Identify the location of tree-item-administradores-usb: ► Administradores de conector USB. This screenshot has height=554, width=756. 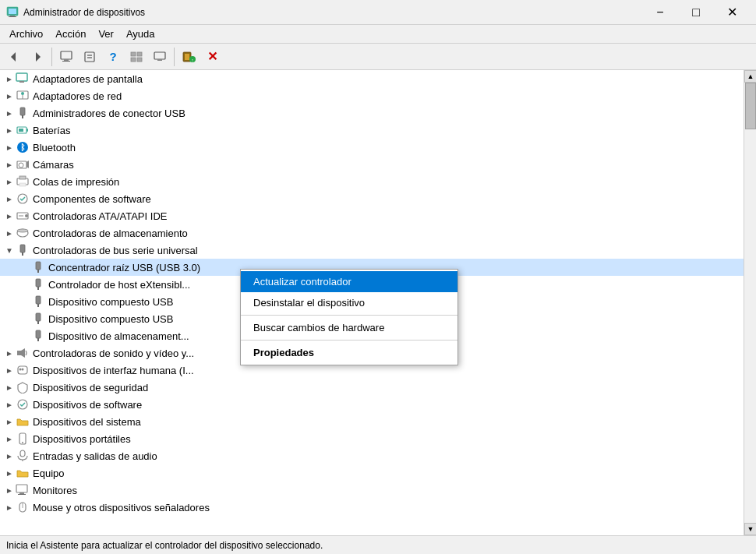
(372, 113).